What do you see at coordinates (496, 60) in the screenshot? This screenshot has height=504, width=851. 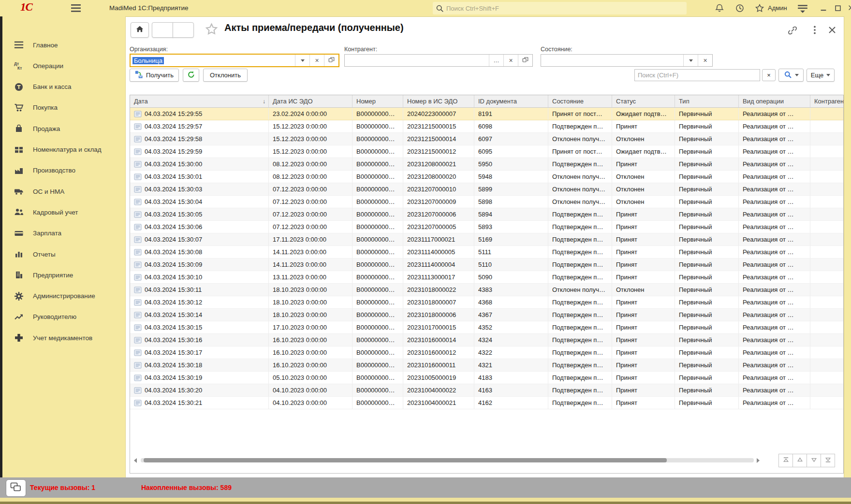 I see `contractor-select-button: …` at bounding box center [496, 60].